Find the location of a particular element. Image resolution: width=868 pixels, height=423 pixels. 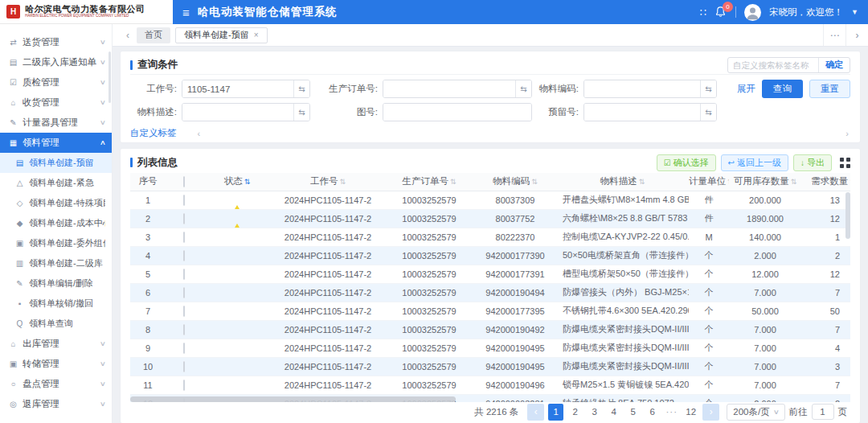

tab-scroll-right-icon: › is located at coordinates (857, 35).